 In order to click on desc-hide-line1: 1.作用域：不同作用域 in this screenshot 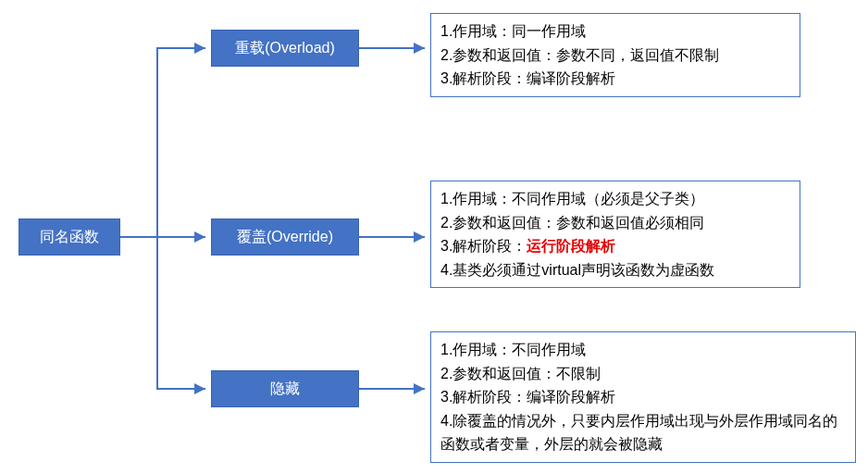, I will do `click(643, 350)`.